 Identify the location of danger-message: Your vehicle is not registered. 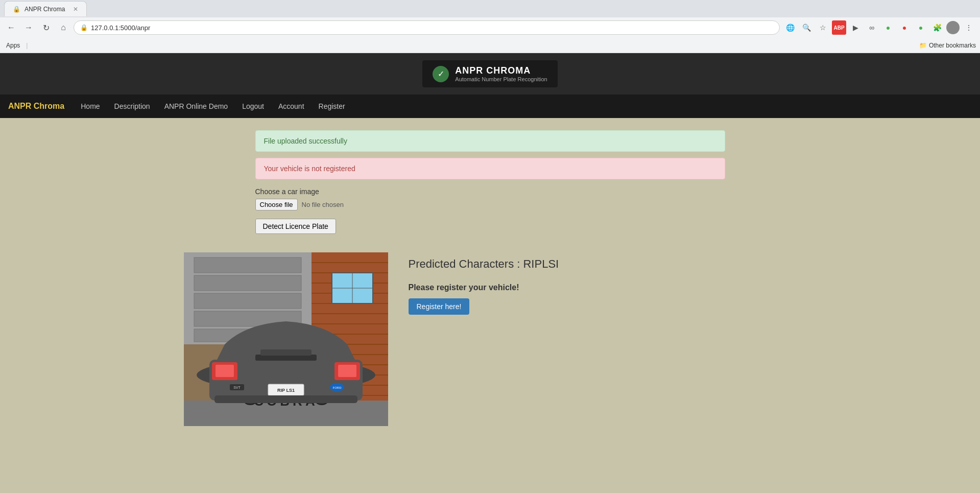
(309, 169).